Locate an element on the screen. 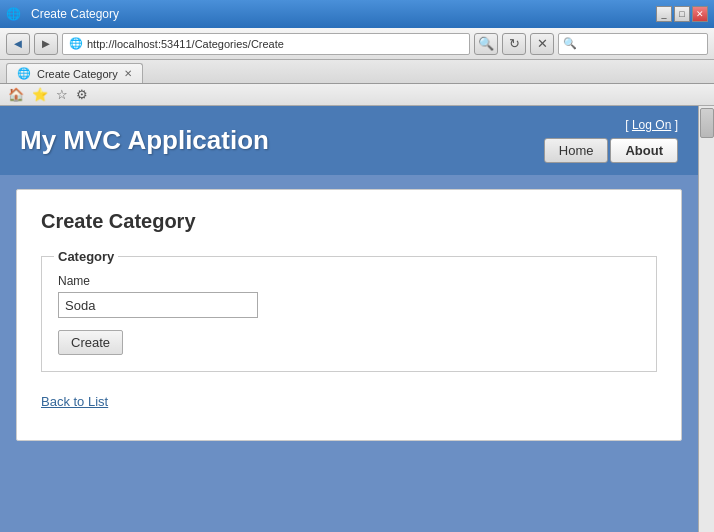 Image resolution: width=714 pixels, height=532 pixels. title-bar: 🌐 Create Category _ □ ✕ is located at coordinates (357, 14).